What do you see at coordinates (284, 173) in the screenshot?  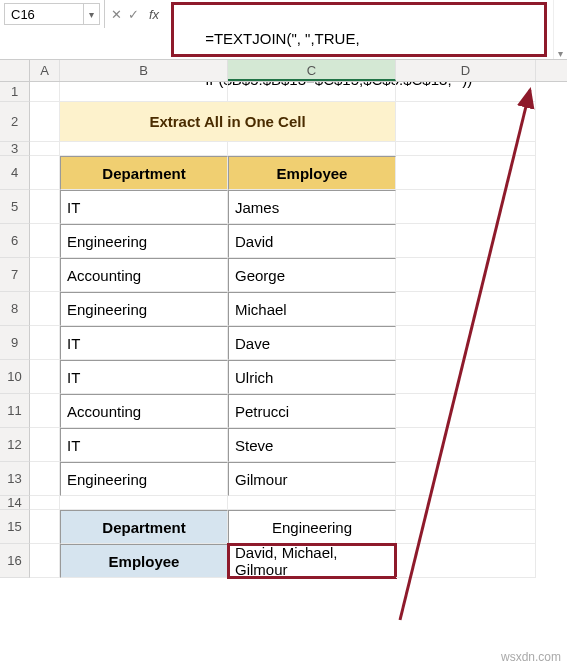 I see `table-row: 4 Department Employee` at bounding box center [284, 173].